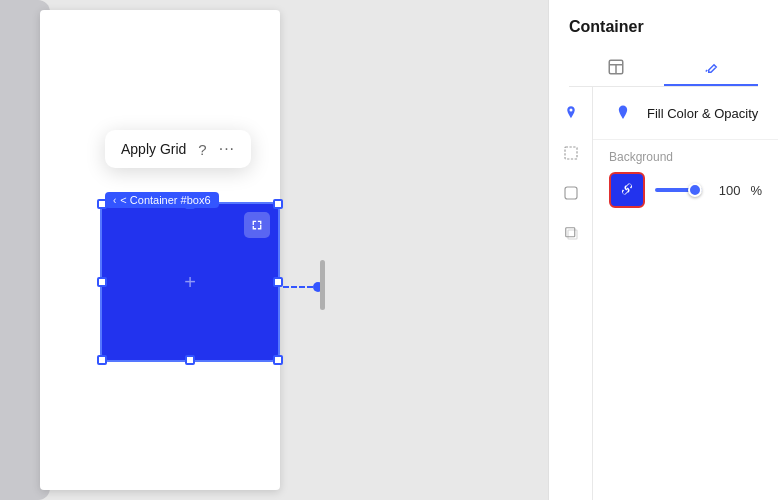  What do you see at coordinates (571, 233) in the screenshot?
I see `shadow-icon` at bounding box center [571, 233].